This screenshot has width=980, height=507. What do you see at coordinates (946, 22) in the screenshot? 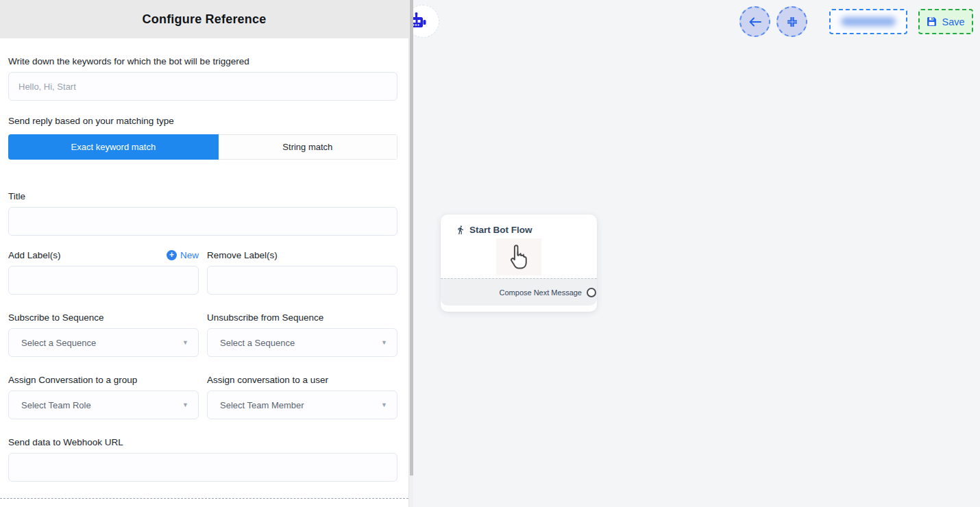
I see `save-button: Save` at bounding box center [946, 22].